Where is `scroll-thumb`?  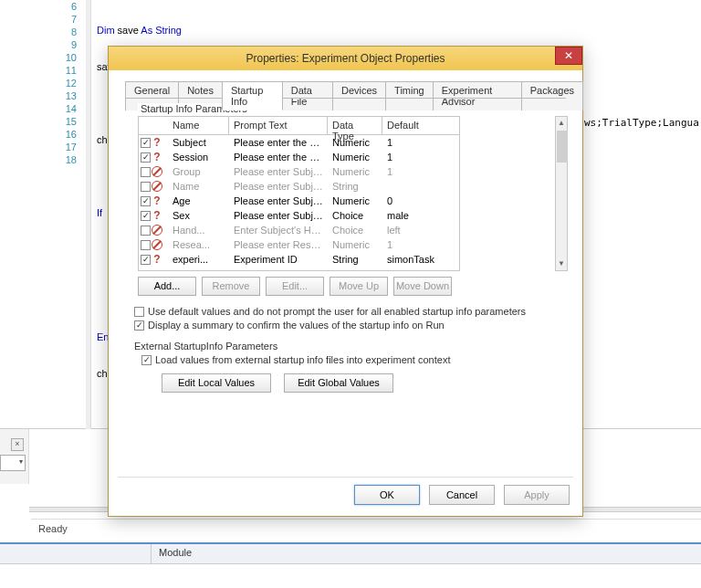 scroll-thumb is located at coordinates (562, 146).